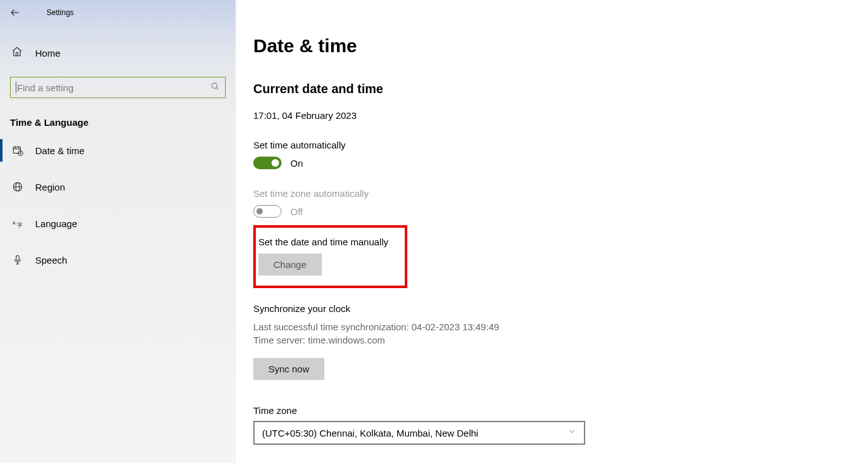 This screenshot has height=463, width=868. I want to click on auto-tz-state: Off, so click(297, 211).